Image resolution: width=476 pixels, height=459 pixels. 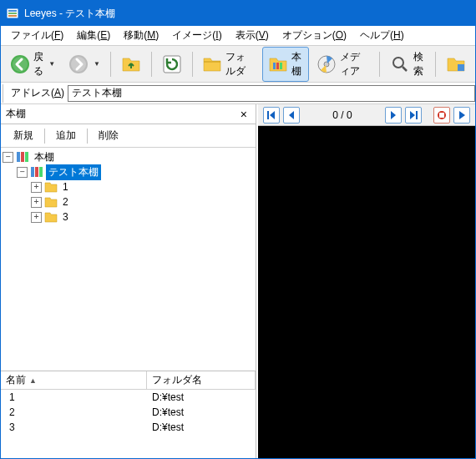 What do you see at coordinates (20, 64) in the screenshot?
I see `back-icon` at bounding box center [20, 64].